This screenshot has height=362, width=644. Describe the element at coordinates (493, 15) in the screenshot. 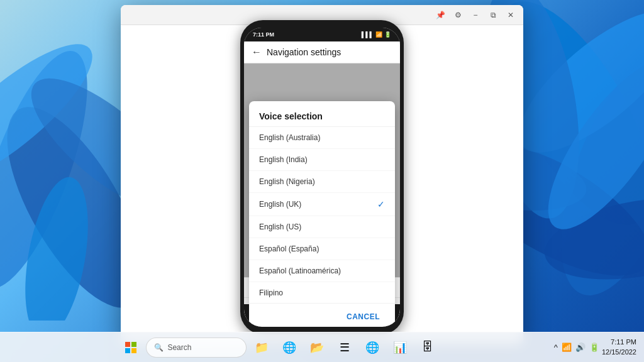

I see `maximize-button: ⧉` at that location.